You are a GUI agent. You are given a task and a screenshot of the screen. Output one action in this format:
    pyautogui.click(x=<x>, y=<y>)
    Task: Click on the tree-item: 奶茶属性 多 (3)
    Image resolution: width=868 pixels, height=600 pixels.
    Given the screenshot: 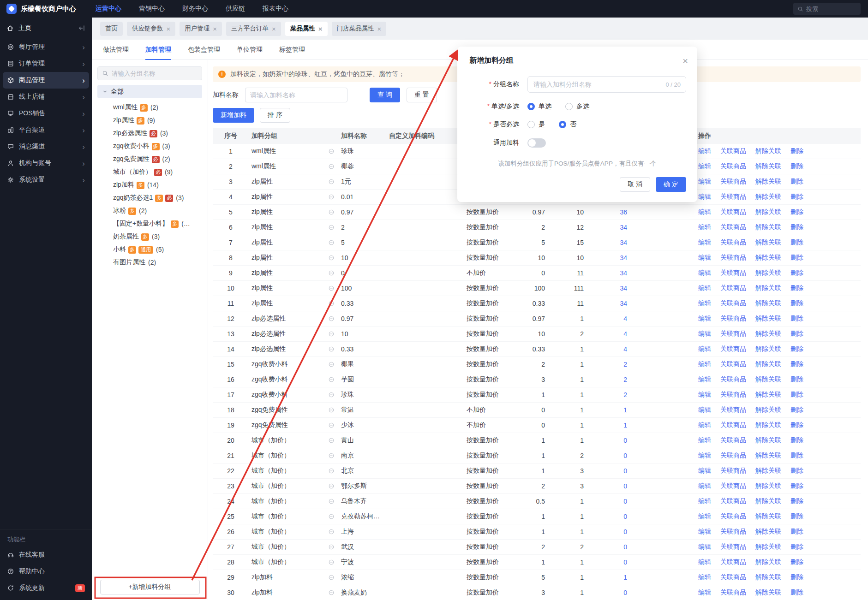 What is the action you would take?
    pyautogui.click(x=150, y=237)
    